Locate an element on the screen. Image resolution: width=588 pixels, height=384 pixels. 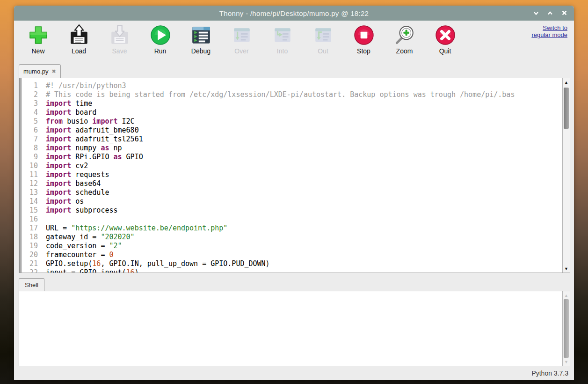
line-code: # This code is being started from /etc/x… is located at coordinates (276, 95).